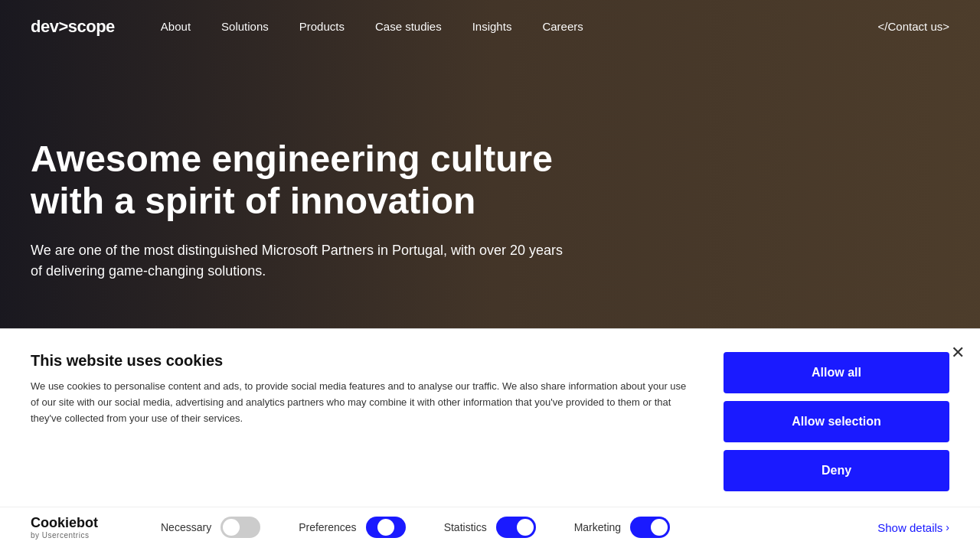 The height and width of the screenshot is (551, 980). What do you see at coordinates (176, 26) in the screenshot?
I see `nav-about: About` at bounding box center [176, 26].